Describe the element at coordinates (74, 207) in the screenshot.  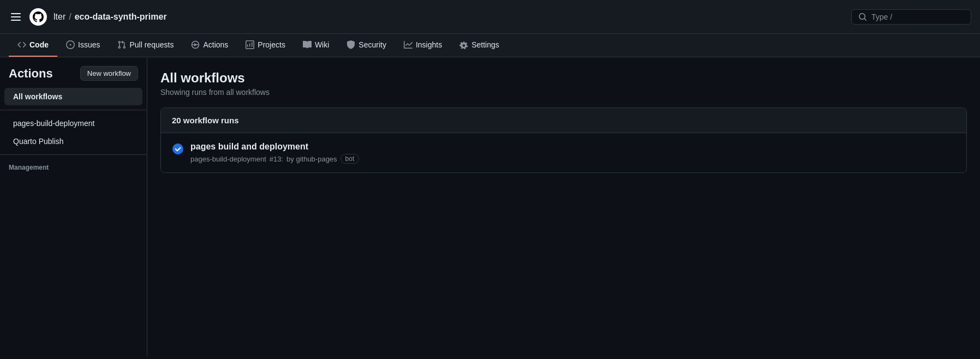
I see `sidebar: Actions New workflow All workflows pages…` at that location.